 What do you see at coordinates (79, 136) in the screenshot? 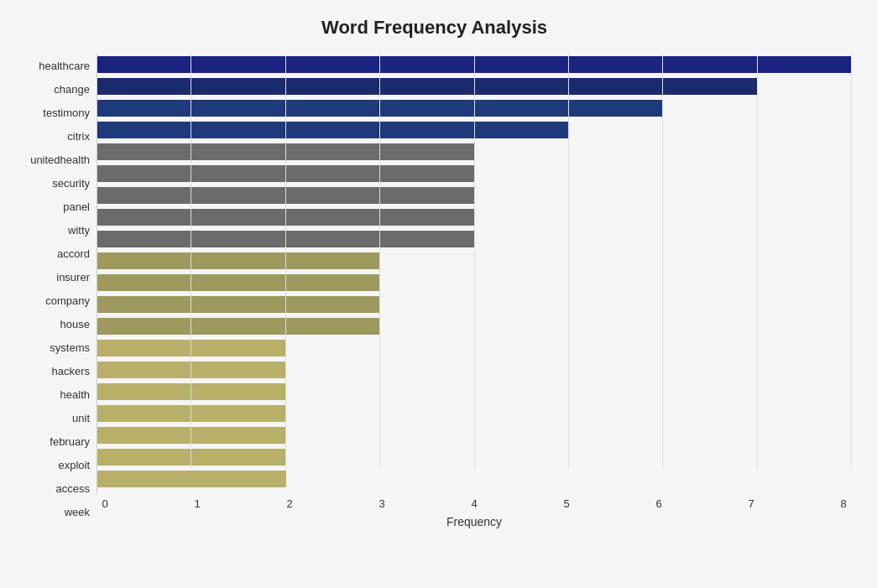
I see `y-label: citrix` at bounding box center [79, 136].